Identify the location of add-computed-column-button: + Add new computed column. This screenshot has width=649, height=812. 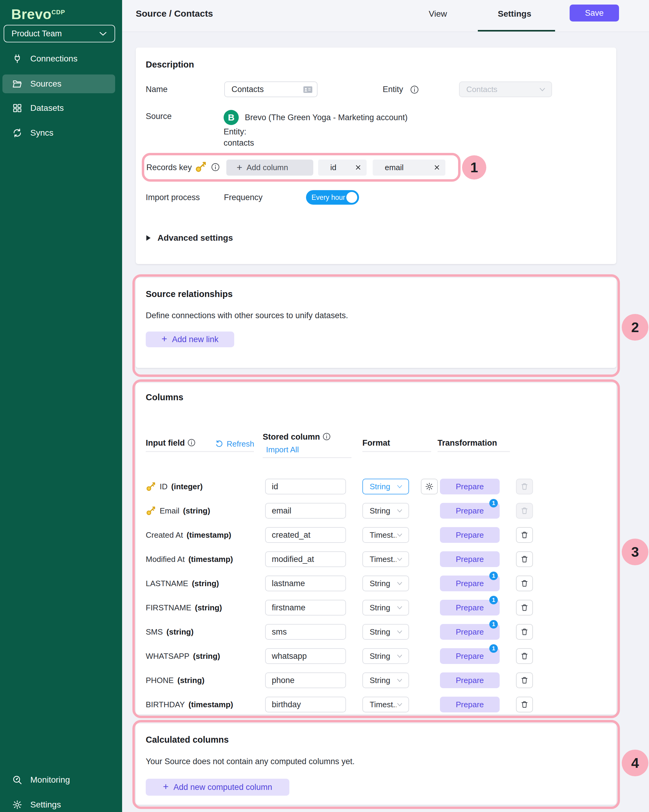
(218, 787).